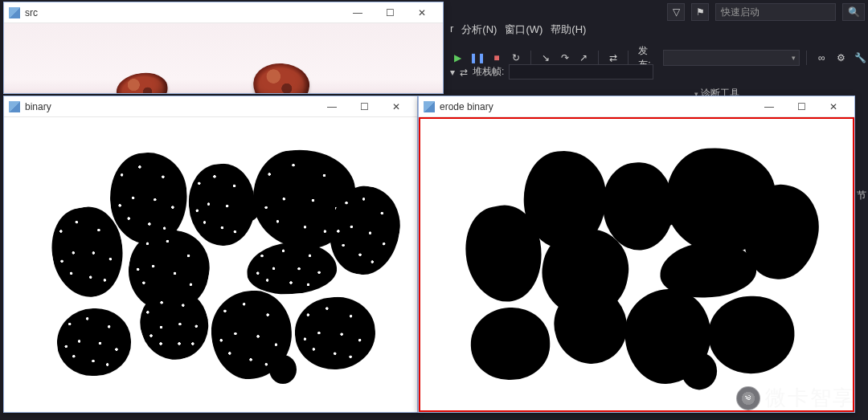  I want to click on titlebar: binary — ☐ ✕, so click(211, 107).